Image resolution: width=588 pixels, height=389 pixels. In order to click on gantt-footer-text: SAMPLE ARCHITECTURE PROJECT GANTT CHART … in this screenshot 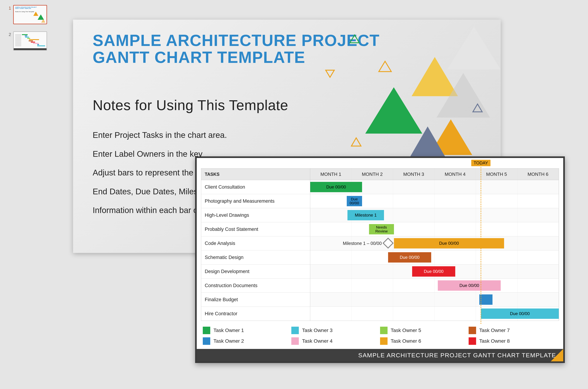, I will do `click(457, 355)`.